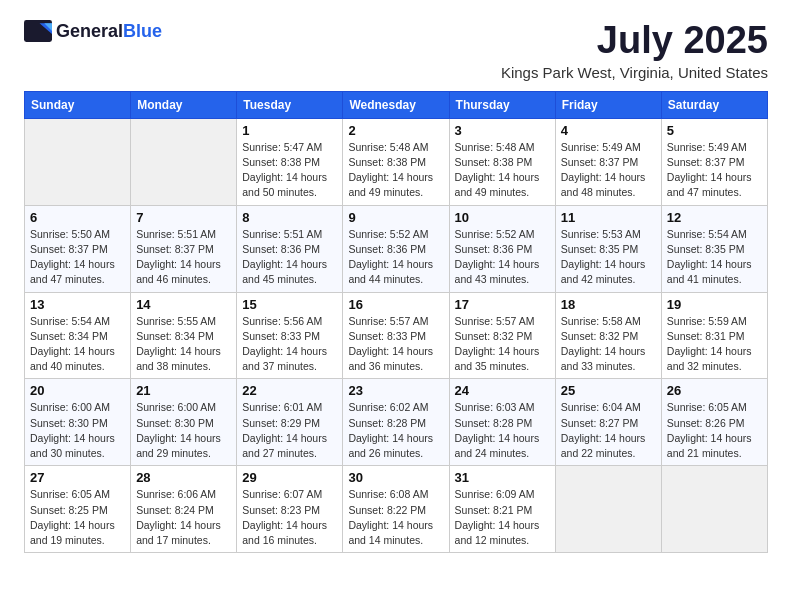 The image size is (792, 612). Describe the element at coordinates (184, 518) in the screenshot. I see `day-info: Sunrise: 6:06 AM Sunset: 8:24 PM Dayligh…` at that location.